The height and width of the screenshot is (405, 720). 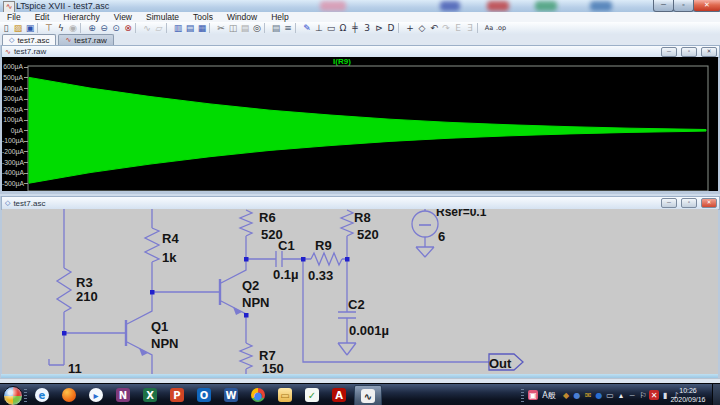 What do you see at coordinates (84, 282) in the screenshot?
I see `r3-ref: R3` at bounding box center [84, 282].